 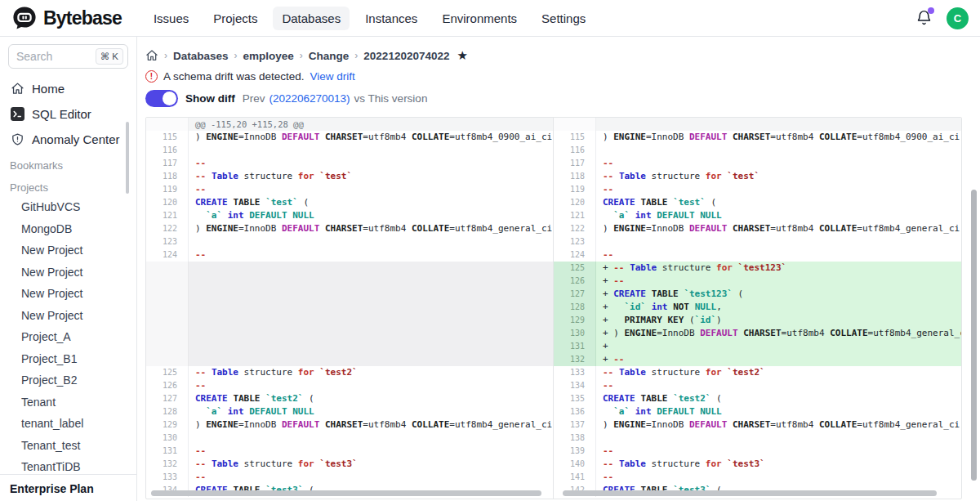 What do you see at coordinates (957, 18) in the screenshot?
I see `avatar: C` at bounding box center [957, 18].